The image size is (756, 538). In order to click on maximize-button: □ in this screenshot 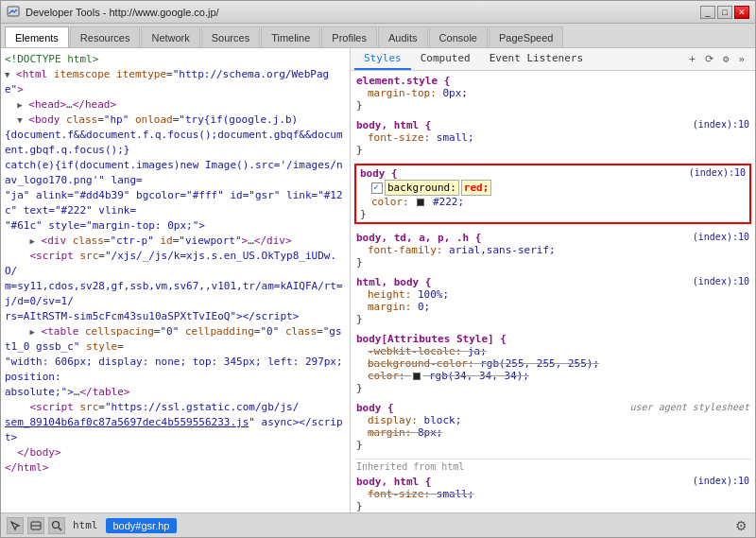, I will do `click(725, 12)`.